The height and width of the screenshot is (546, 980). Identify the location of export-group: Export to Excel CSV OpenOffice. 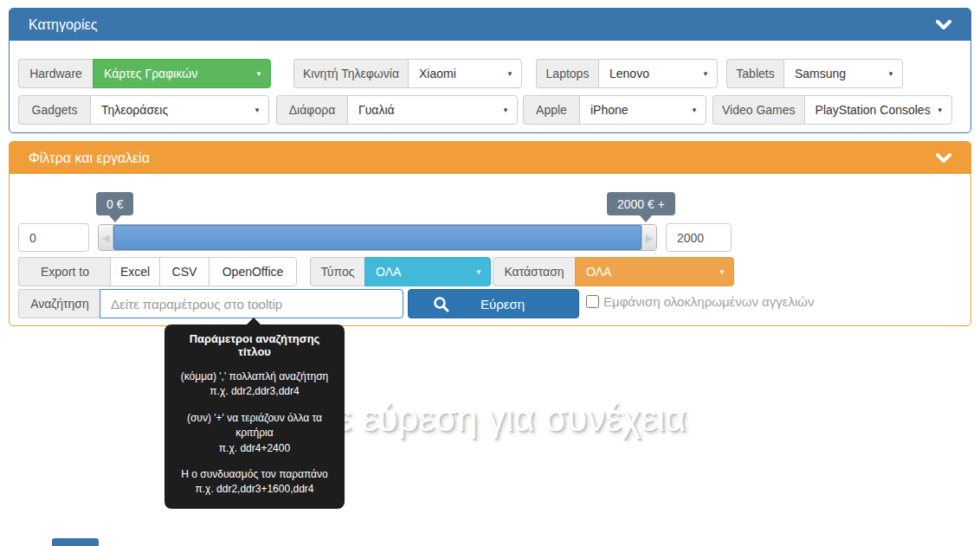
(158, 272).